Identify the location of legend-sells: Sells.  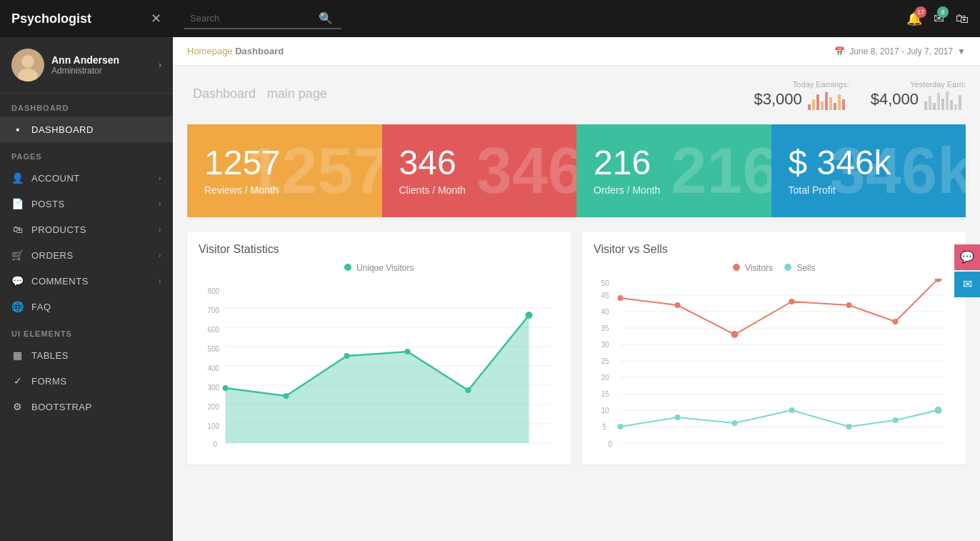
(800, 268).